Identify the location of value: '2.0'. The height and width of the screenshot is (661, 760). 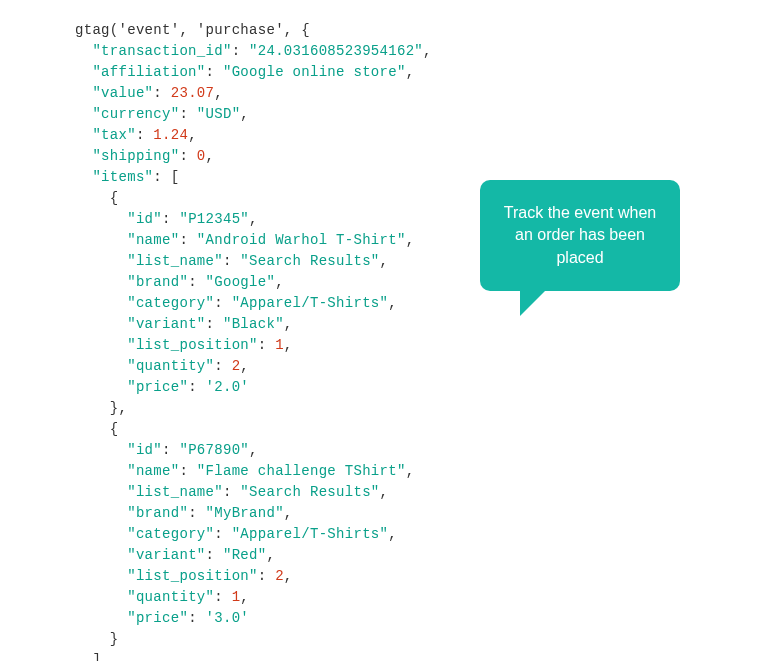
(228, 387).